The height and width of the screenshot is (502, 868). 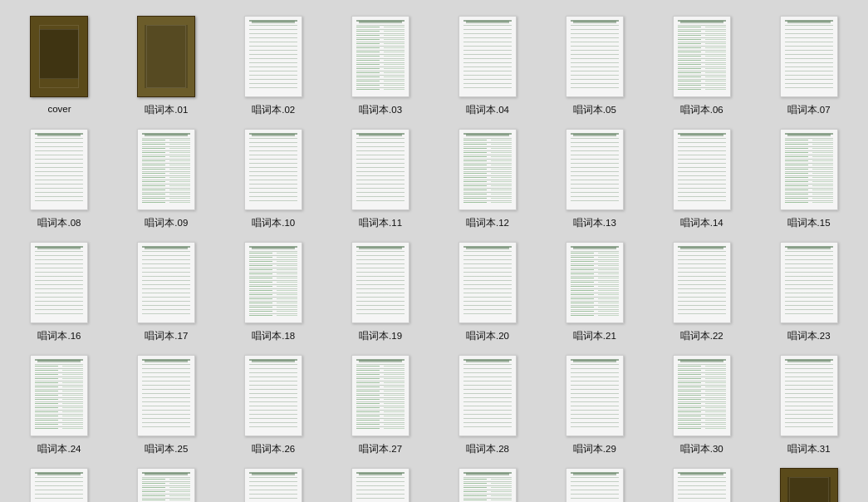 I want to click on list-item: 唱词本.38, so click(x=701, y=481).